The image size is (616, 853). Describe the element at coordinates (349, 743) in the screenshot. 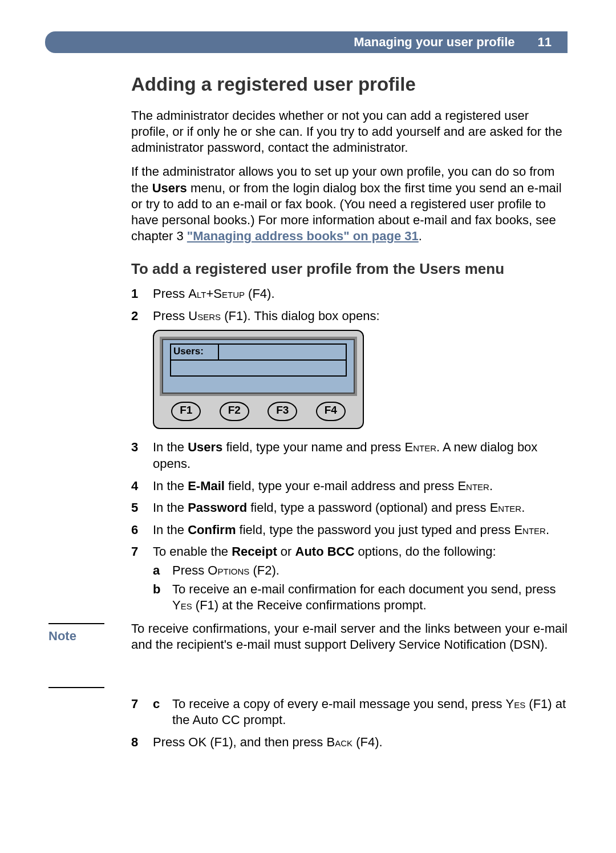

I see `step-8: Press OK (F1), and then press Back (F4).` at that location.